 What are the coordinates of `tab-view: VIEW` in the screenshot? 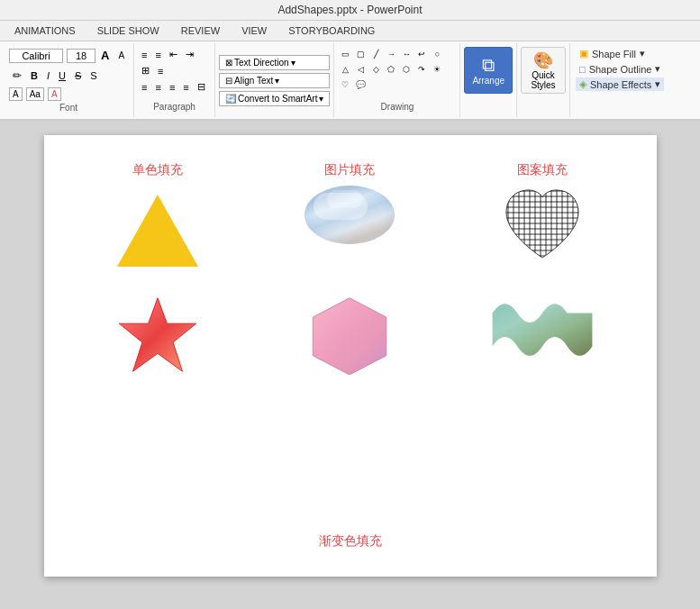 It's located at (254, 31).